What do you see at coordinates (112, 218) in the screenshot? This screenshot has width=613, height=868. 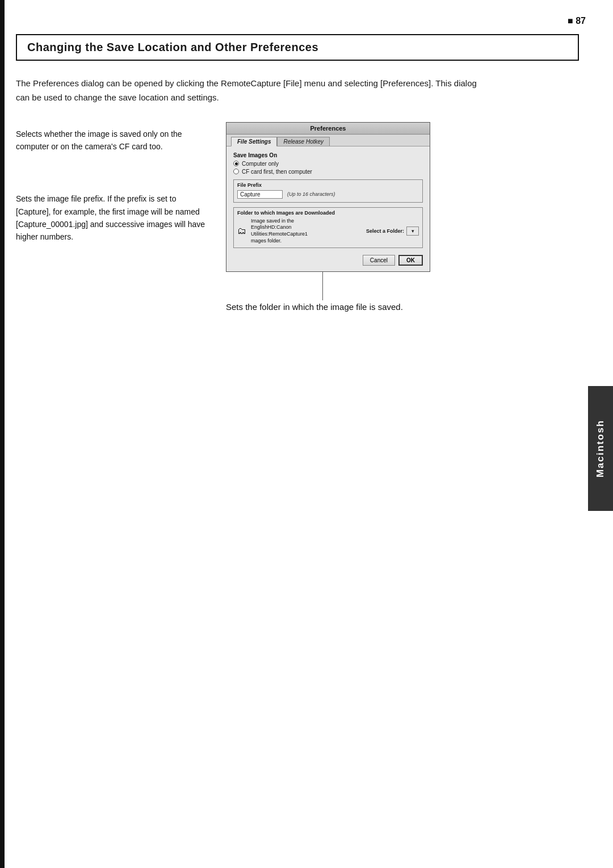 I see `left-annotations: Selects whether the image is saved only …` at bounding box center [112, 218].